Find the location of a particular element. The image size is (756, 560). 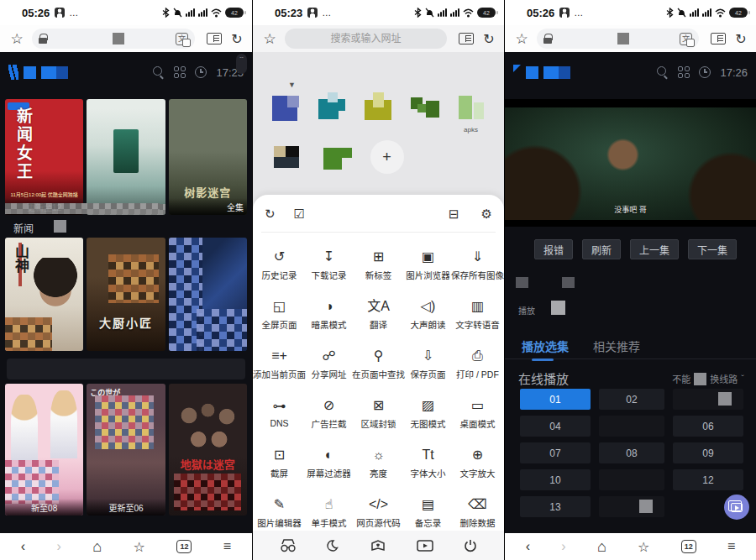

search-bar is located at coordinates (366, 39).